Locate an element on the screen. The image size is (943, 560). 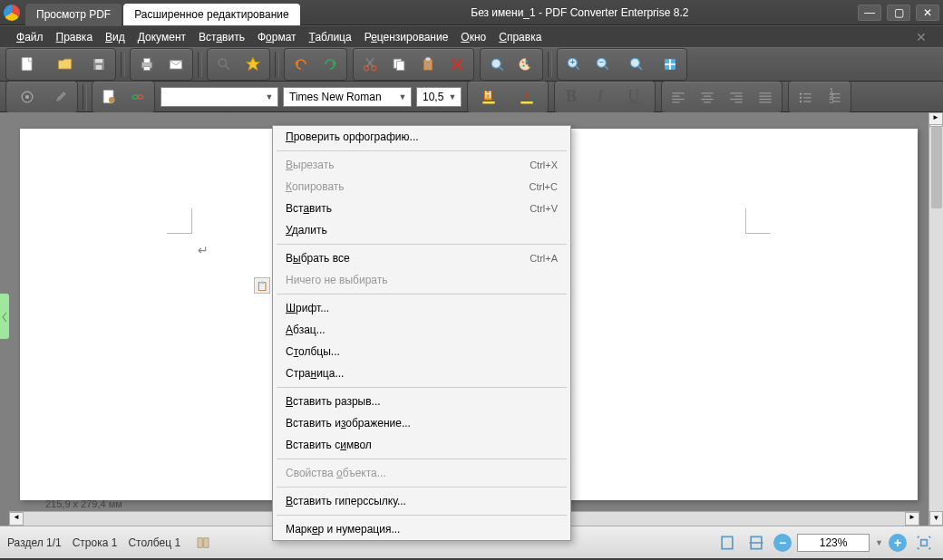
doc-tools-button is located at coordinates (109, 97).